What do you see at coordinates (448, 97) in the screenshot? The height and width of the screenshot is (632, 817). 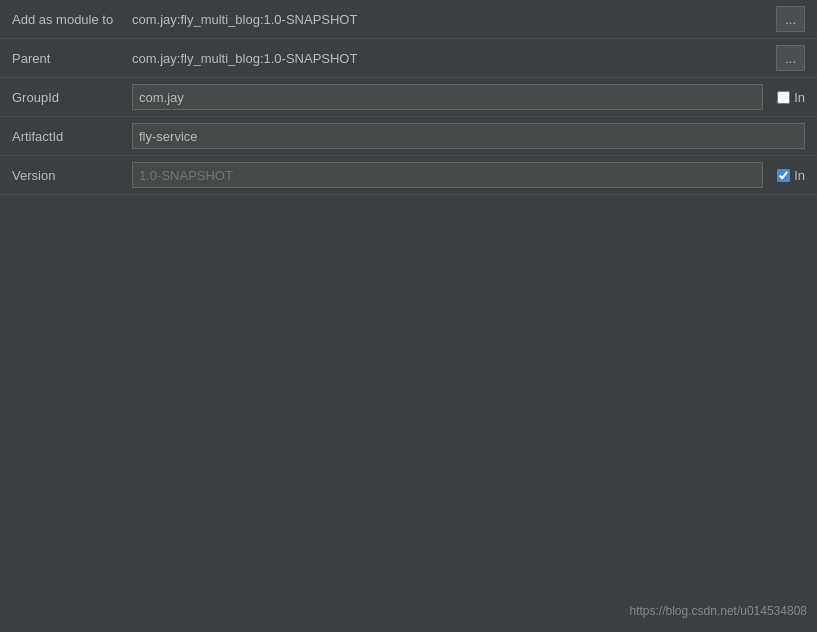 I see `groupid-input` at bounding box center [448, 97].